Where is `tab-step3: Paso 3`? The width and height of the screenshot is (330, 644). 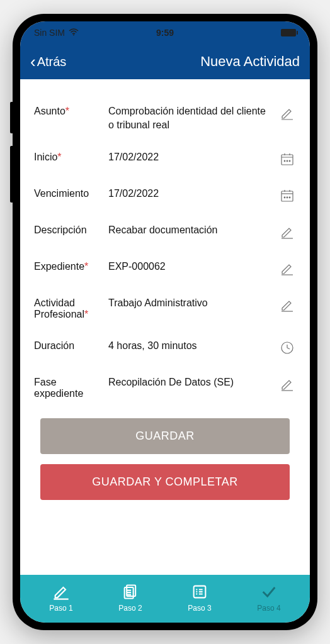
tab-step3: Paso 3 is located at coordinates (200, 597).